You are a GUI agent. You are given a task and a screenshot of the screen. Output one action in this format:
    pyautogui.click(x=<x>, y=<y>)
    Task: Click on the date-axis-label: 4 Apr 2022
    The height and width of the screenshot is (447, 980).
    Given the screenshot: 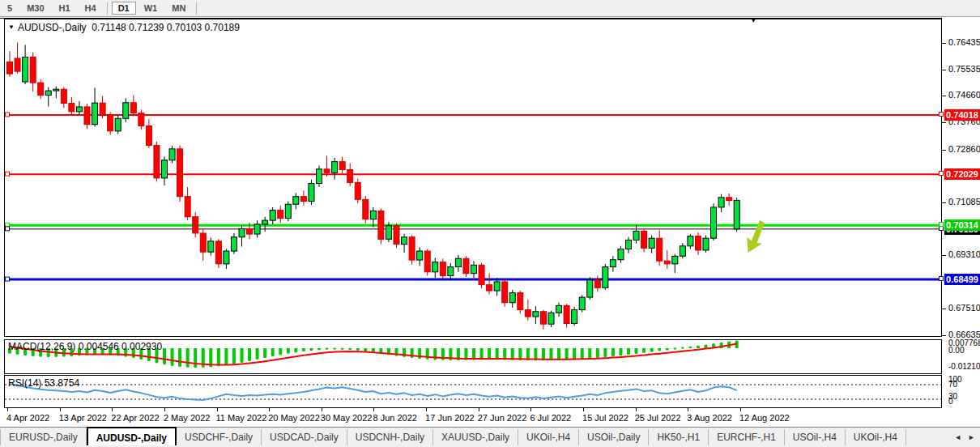 What is the action you would take?
    pyautogui.click(x=28, y=418)
    